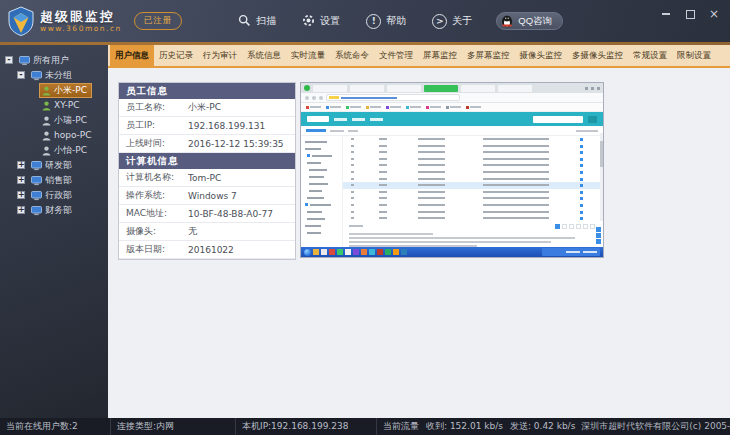 The height and width of the screenshot is (435, 730). Describe the element at coordinates (321, 22) in the screenshot. I see `topbar-action-settings: 设置` at that location.